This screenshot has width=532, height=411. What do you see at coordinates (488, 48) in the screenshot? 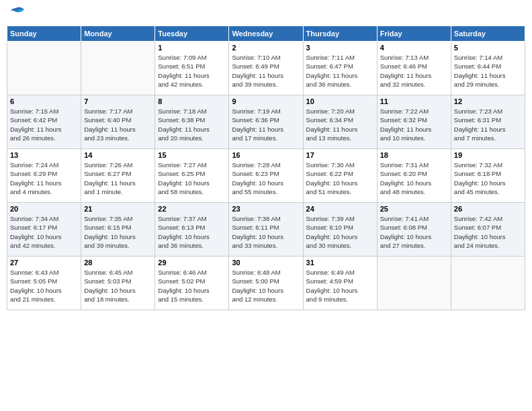
I see `day-number: 5` at bounding box center [488, 48].